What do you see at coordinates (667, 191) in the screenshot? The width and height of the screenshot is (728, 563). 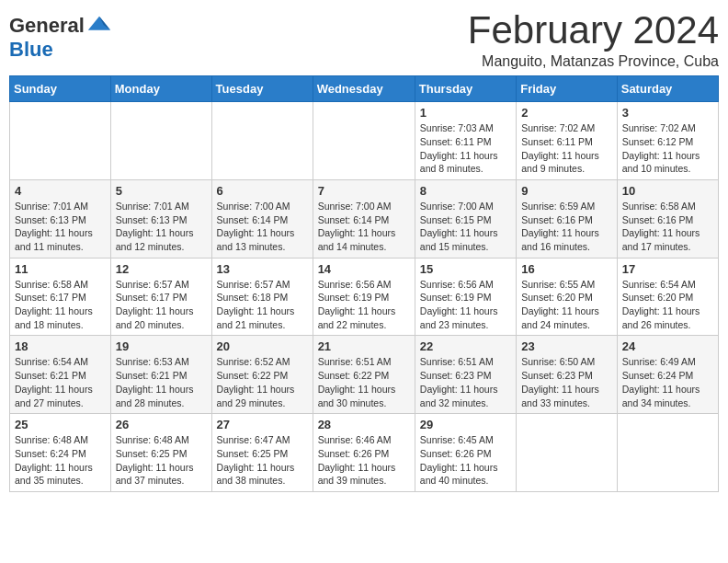 I see `day-number: 10` at bounding box center [667, 191].